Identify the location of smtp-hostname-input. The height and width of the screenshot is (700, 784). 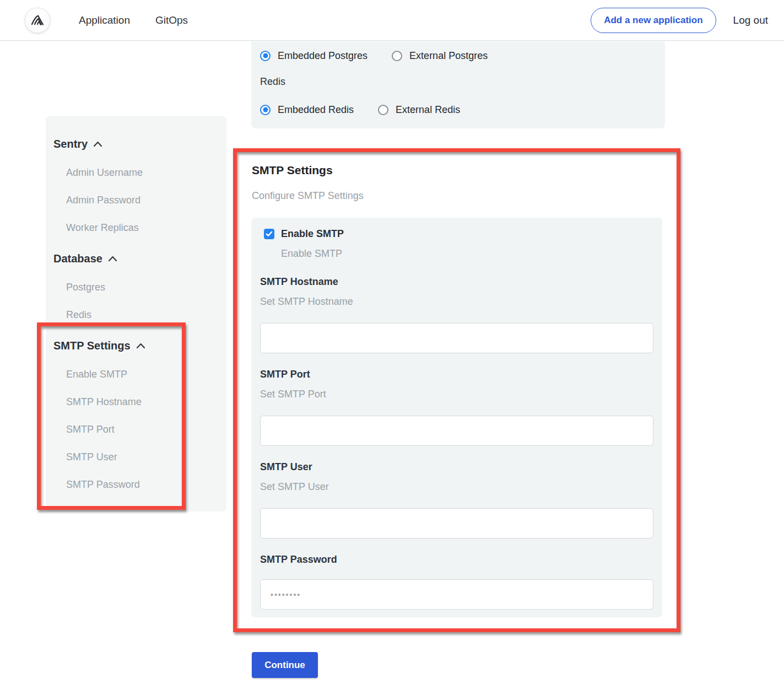
(457, 338).